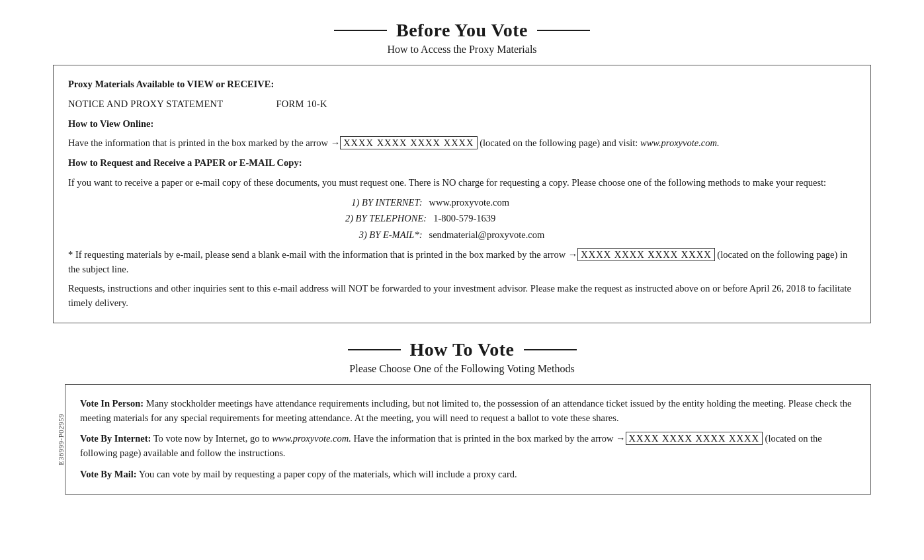  Describe the element at coordinates (462, 357) in the screenshot. I see `how-to-vote-header: How To Vote Please Choose One of the Fol…` at that location.